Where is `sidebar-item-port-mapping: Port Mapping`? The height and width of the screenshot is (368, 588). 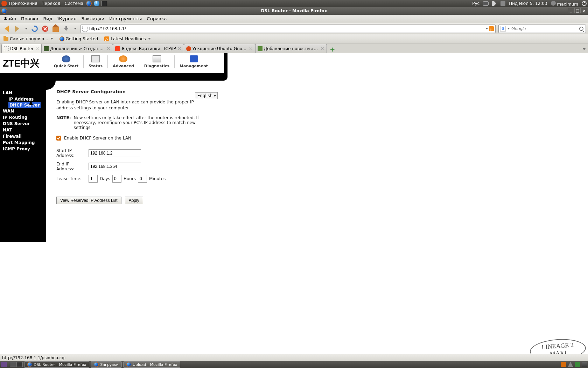 sidebar-item-port-mapping: Port Mapping is located at coordinates (24, 143).